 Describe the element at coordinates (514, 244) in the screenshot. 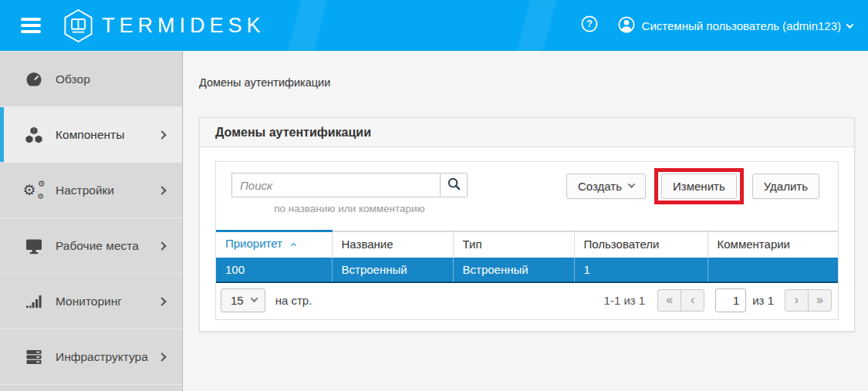

I see `column-header-type: Тип` at that location.